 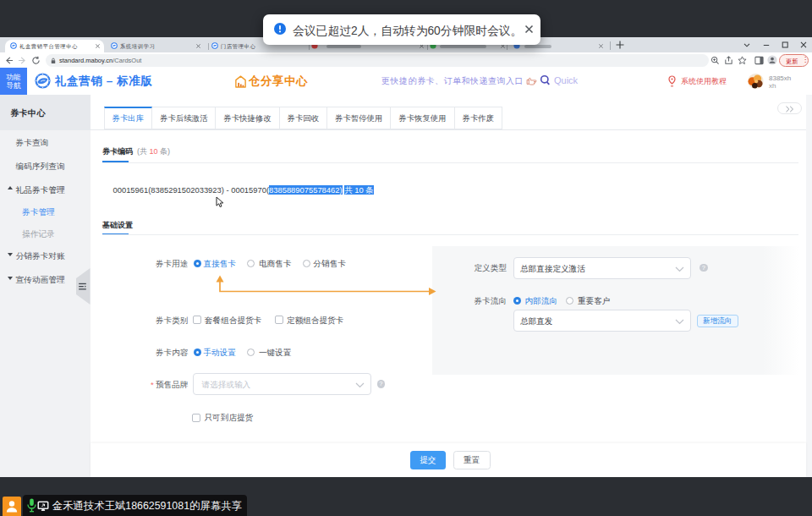 I want to click on side-panel-icon, so click(x=760, y=61).